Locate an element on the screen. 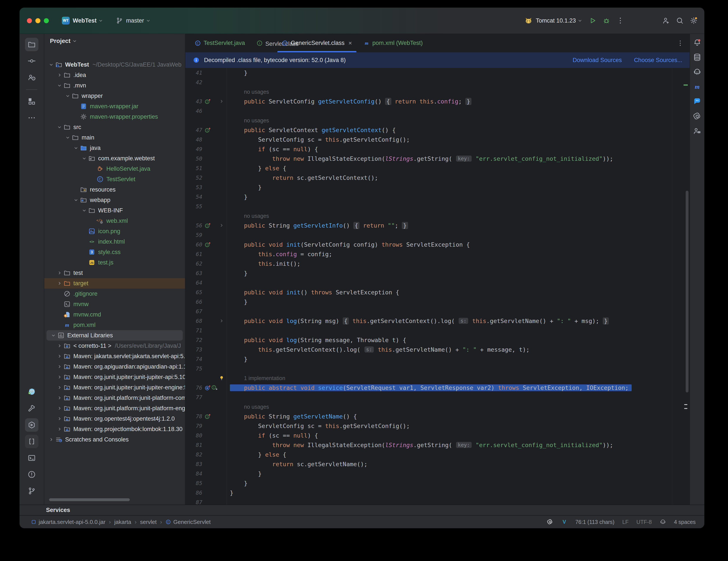  debug-button is located at coordinates (607, 21).